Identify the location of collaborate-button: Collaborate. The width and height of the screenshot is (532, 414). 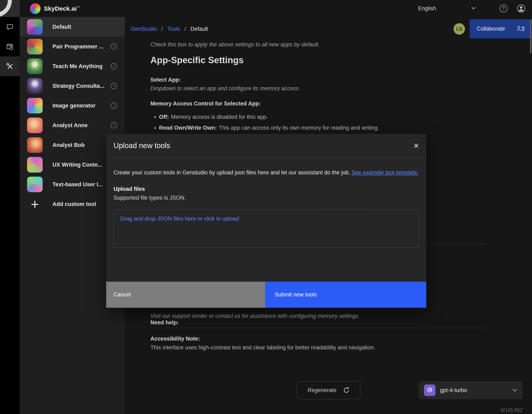
(501, 29).